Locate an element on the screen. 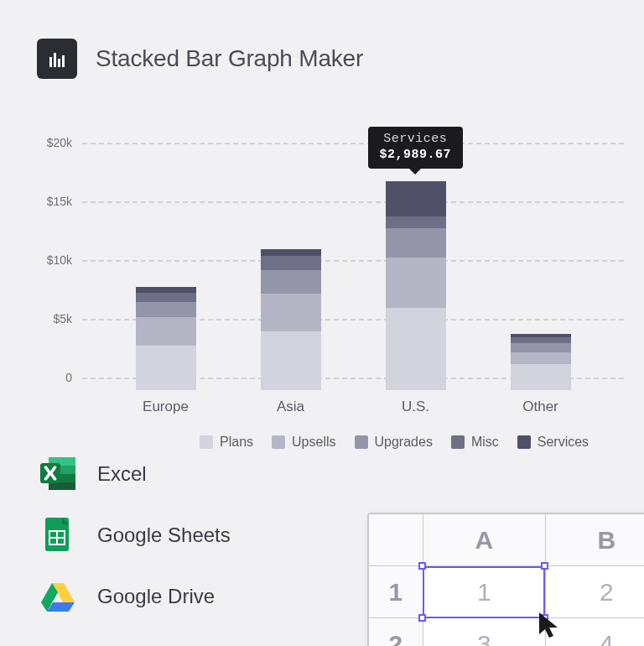  column-header: A is located at coordinates (484, 540).